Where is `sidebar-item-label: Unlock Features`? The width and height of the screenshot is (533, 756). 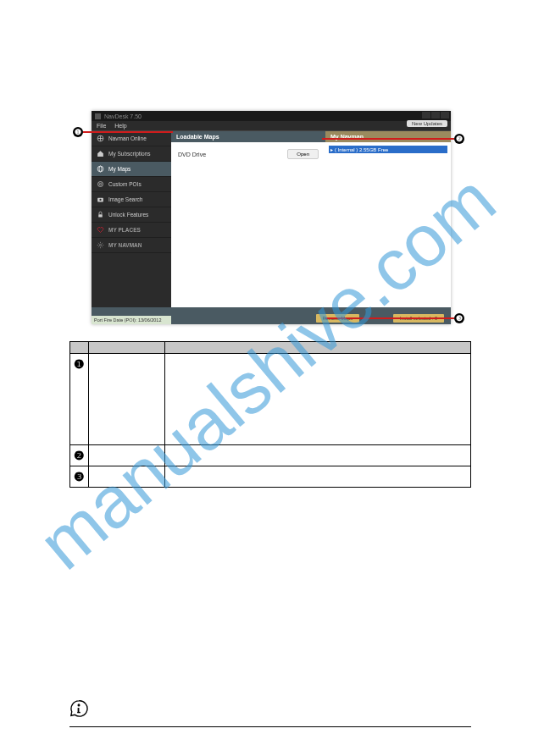
sidebar-item-label: Unlock Features is located at coordinates (129, 215).